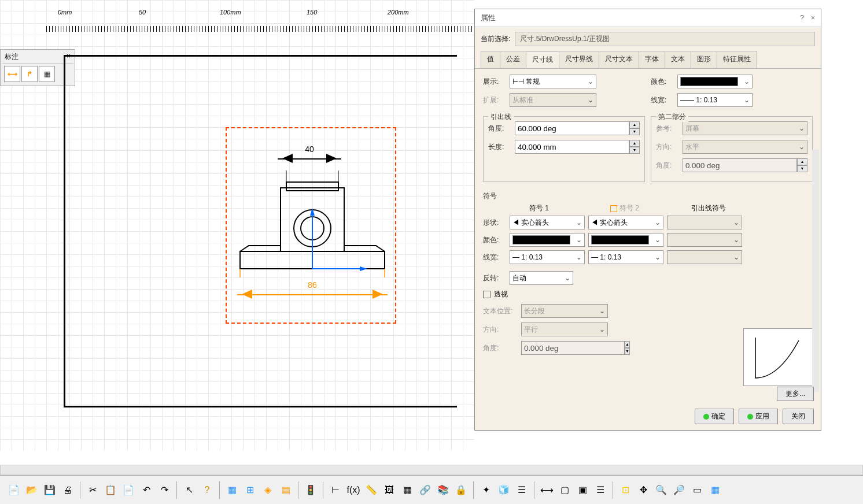 This screenshot has height=504, width=863. What do you see at coordinates (625, 490) in the screenshot?
I see `fit-icon: ⊡` at bounding box center [625, 490].